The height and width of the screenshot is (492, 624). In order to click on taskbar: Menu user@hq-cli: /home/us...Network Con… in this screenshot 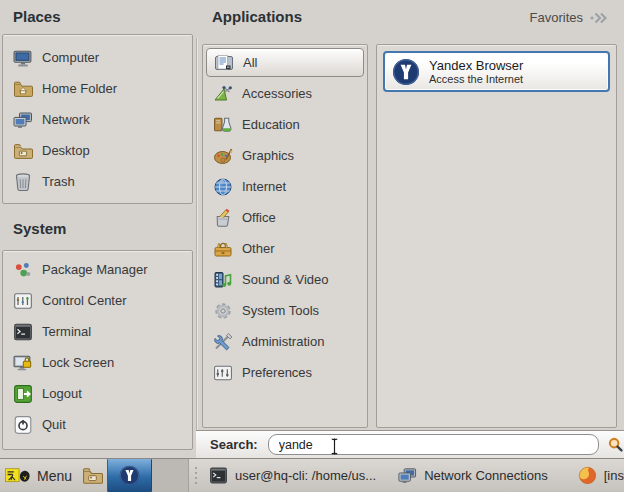, I will do `click(312, 475)`.